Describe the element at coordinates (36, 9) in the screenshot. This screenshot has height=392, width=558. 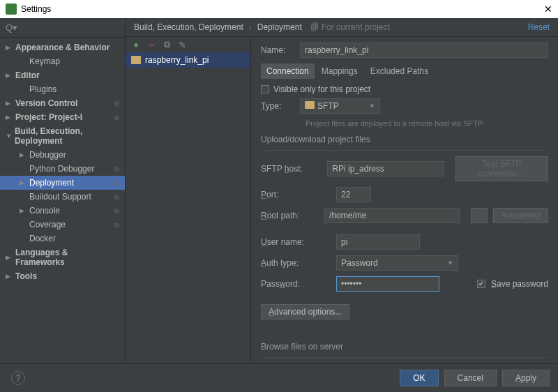
I see `window-title: Settings` at that location.